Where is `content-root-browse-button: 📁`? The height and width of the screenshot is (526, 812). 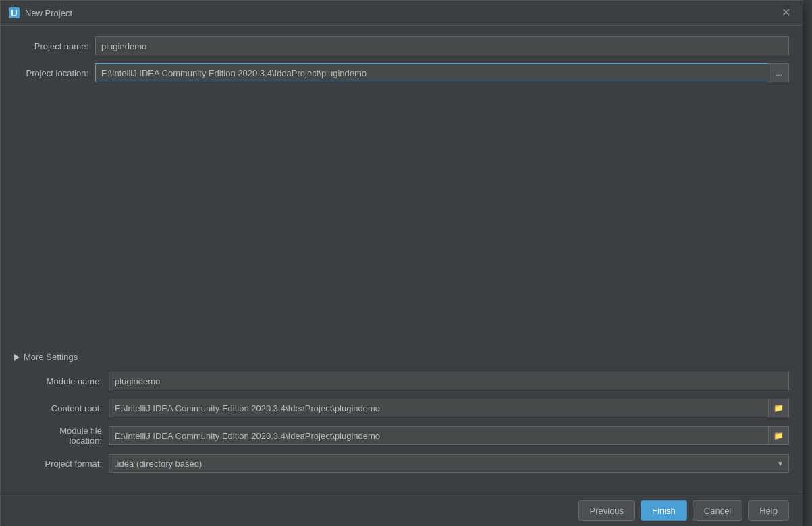
content-root-browse-button: 📁 is located at coordinates (779, 408).